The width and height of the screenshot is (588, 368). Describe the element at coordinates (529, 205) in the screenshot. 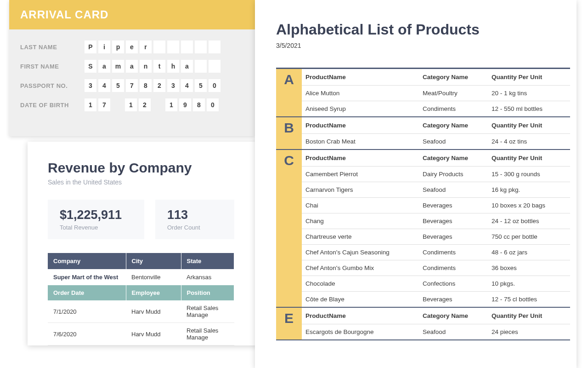

I see `product-cell: 10 boxes x 20 bags` at that location.